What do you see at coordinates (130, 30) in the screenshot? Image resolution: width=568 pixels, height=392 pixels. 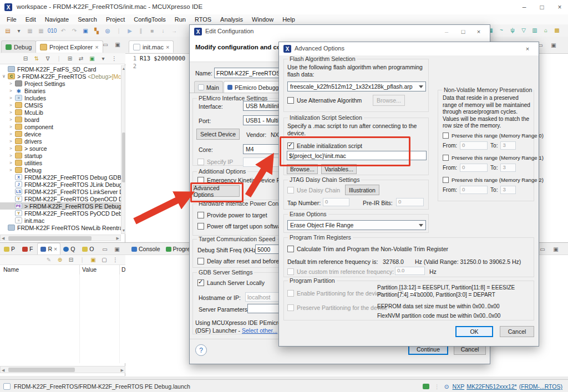 I see `toolbar-icon: ▶` at bounding box center [130, 30].